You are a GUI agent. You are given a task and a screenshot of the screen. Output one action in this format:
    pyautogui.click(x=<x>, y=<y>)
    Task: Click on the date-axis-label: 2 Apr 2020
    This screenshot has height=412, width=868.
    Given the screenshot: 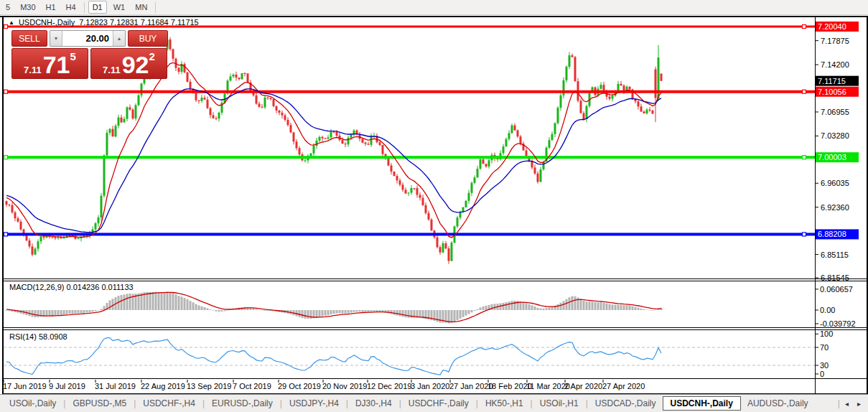 What is the action you would take?
    pyautogui.click(x=583, y=386)
    